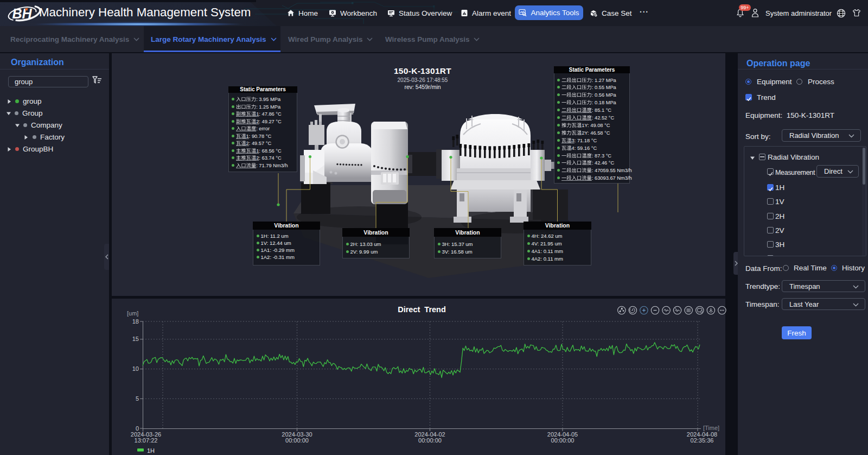 This screenshot has width=868, height=455. Describe the element at coordinates (596, 125) in the screenshot. I see `svg-text: 1Y: 49.08 °C` at that location.